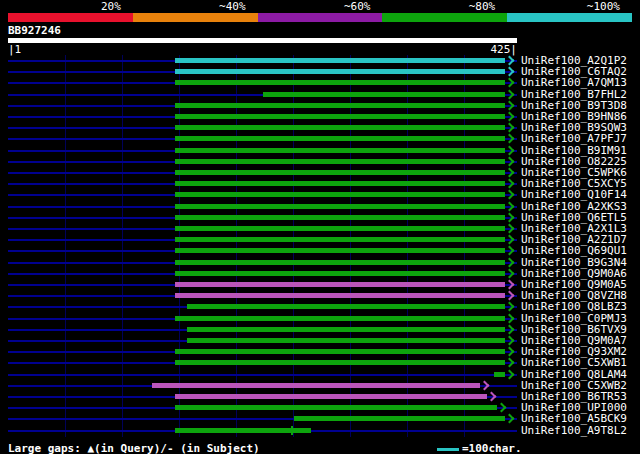 The height and width of the screenshot is (454, 640). What do you see at coordinates (320, 82) in the screenshot?
I see `hit-row: UniRef100_A7QM13` at bounding box center [320, 82].